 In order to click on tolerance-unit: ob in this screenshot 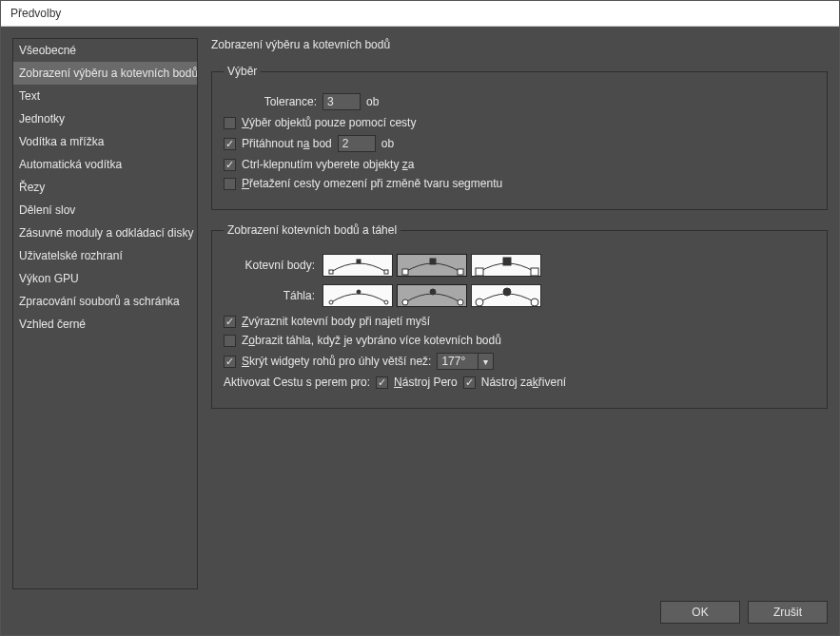, I will do `click(373, 102)`.